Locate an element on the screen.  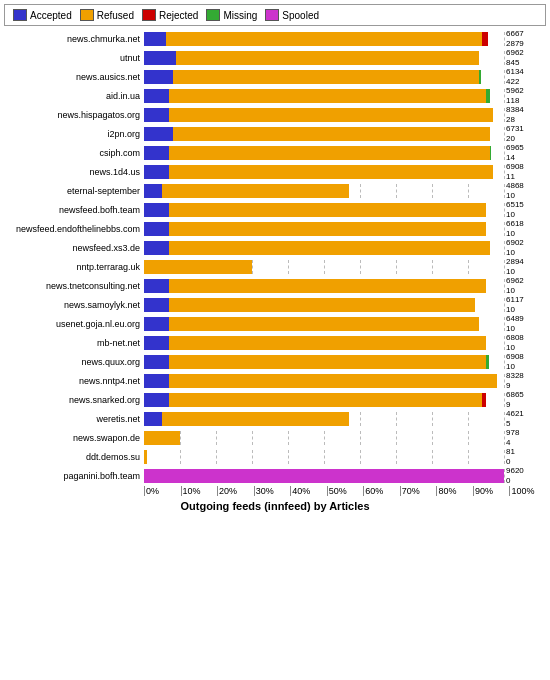
table-row: newsfeed.xs3.de690210 is located at coordinates (275, 248).